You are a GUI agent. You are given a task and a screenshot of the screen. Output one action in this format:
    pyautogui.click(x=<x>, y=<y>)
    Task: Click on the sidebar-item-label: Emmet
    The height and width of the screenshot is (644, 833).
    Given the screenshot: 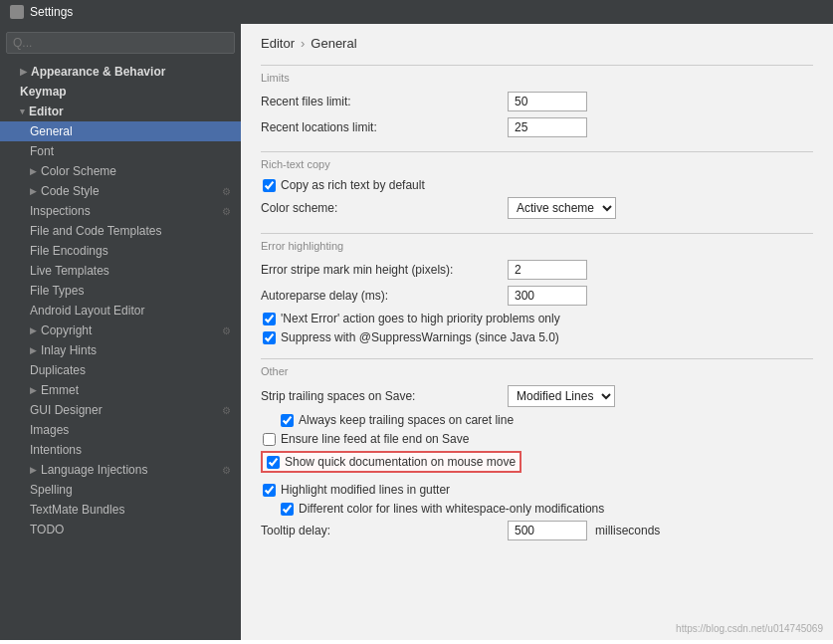 What is the action you would take?
    pyautogui.click(x=60, y=390)
    